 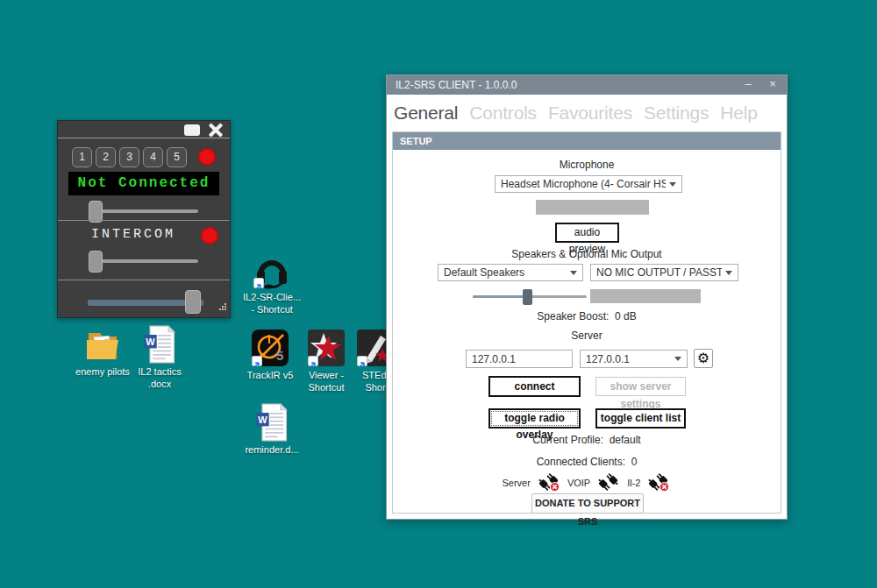 I want to click on current-profile-value: default, so click(x=625, y=440).